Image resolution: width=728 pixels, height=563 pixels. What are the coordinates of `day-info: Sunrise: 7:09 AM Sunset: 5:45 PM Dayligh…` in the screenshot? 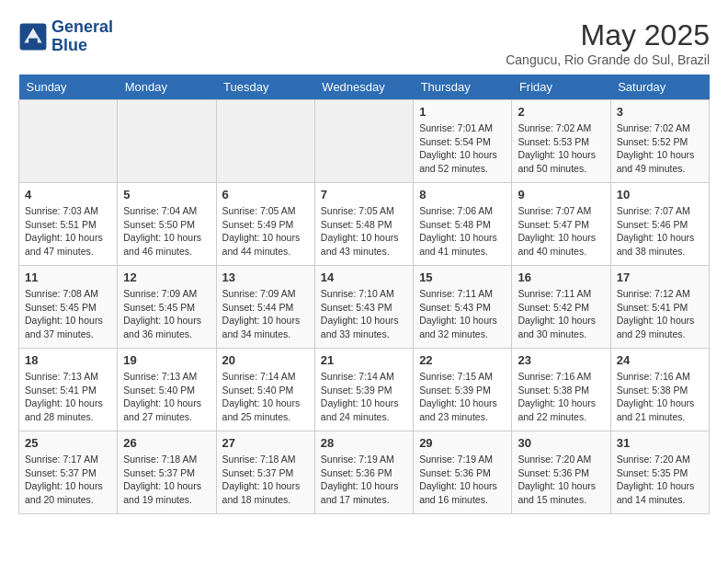 It's located at (166, 315).